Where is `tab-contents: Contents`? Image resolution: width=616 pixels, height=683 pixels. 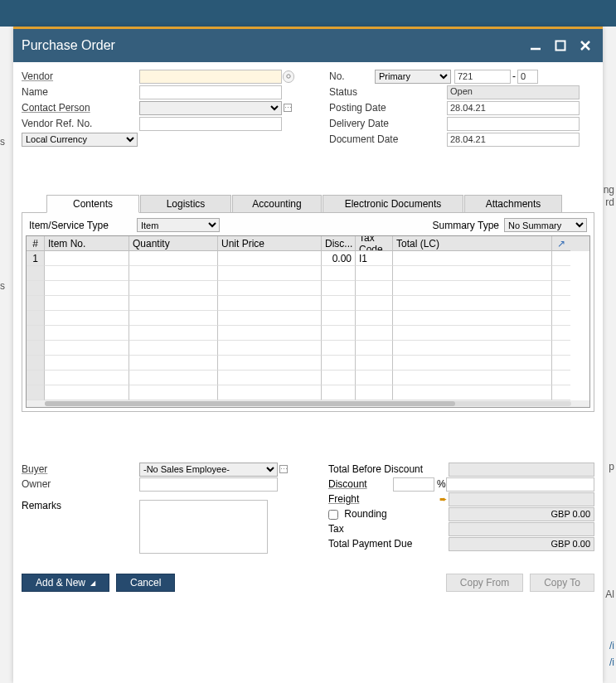 tab-contents: Contents is located at coordinates (93, 204).